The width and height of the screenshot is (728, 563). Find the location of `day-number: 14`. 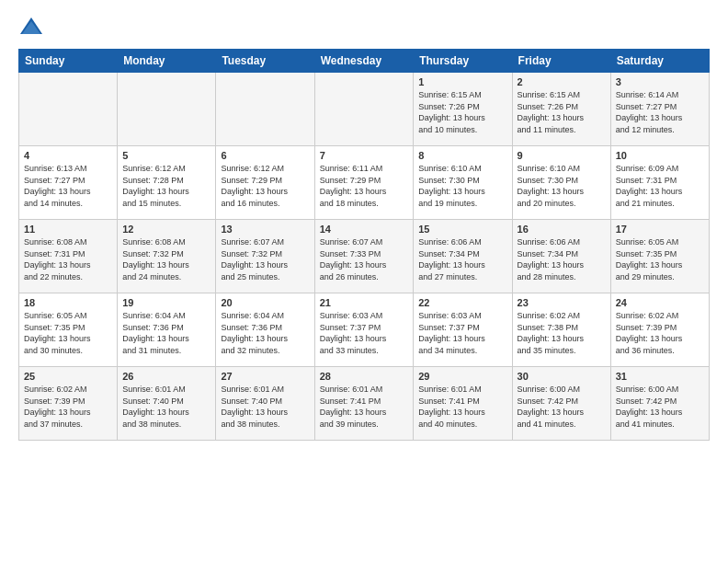

day-number: 14 is located at coordinates (364, 229).